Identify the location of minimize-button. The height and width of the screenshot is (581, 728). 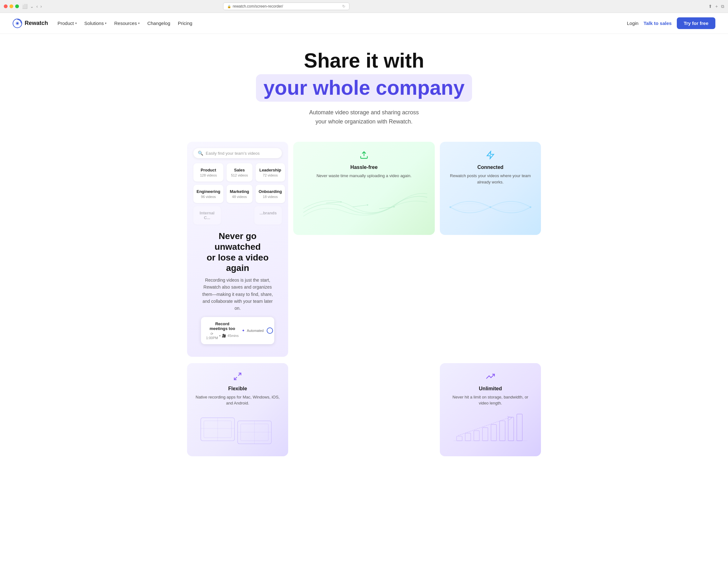
(11, 6).